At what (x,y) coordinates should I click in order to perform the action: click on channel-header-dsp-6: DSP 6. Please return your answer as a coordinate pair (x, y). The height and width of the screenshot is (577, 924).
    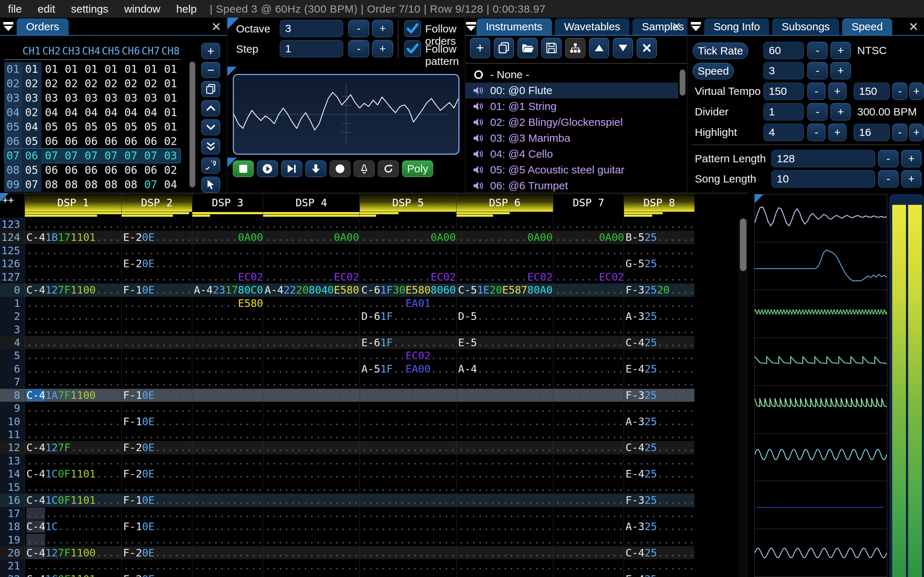
    Looking at the image, I should click on (505, 205).